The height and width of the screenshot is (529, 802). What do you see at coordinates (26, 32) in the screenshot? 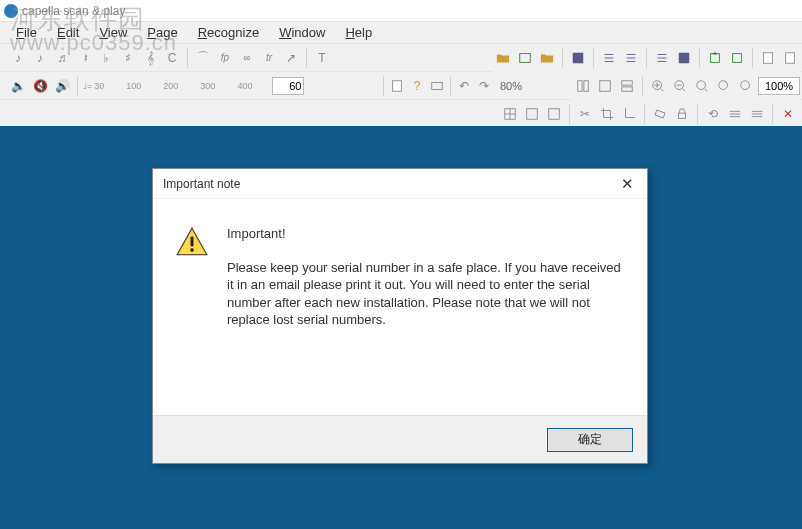
I see `menu-file: File` at bounding box center [26, 32].